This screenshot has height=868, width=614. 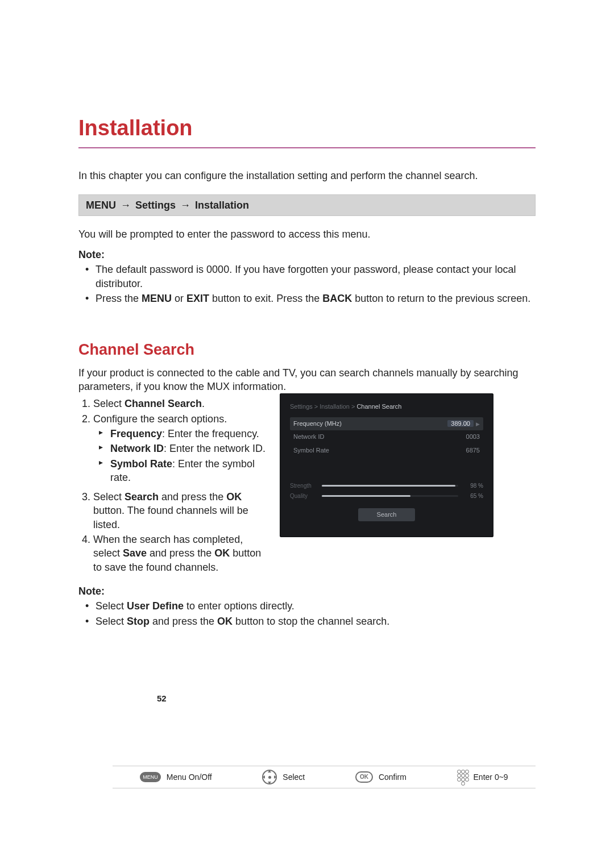 What do you see at coordinates (180, 448) in the screenshot?
I see `step-item: Configure the search options. Frequency:…` at bounding box center [180, 448].